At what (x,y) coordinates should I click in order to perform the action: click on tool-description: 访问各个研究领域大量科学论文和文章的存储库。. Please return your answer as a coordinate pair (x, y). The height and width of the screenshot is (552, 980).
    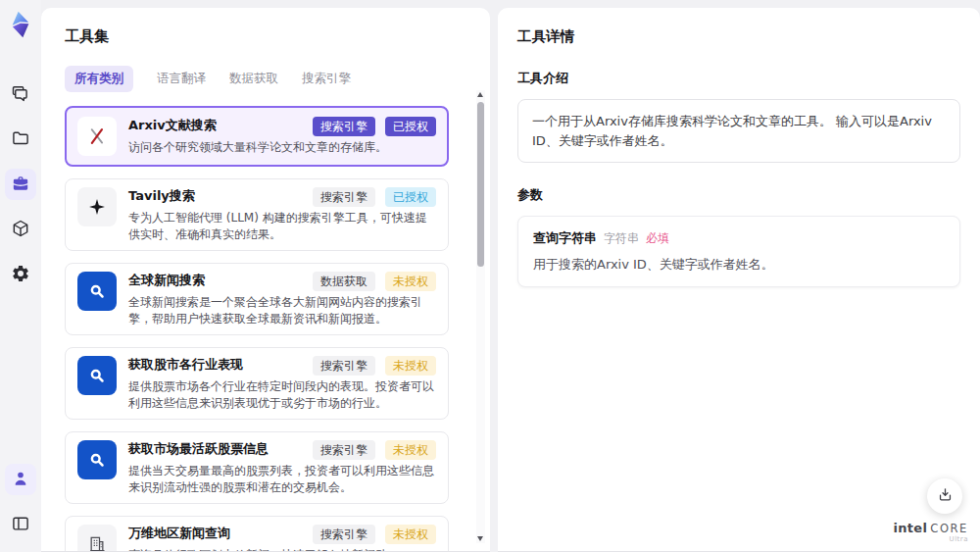
    Looking at the image, I should click on (282, 147).